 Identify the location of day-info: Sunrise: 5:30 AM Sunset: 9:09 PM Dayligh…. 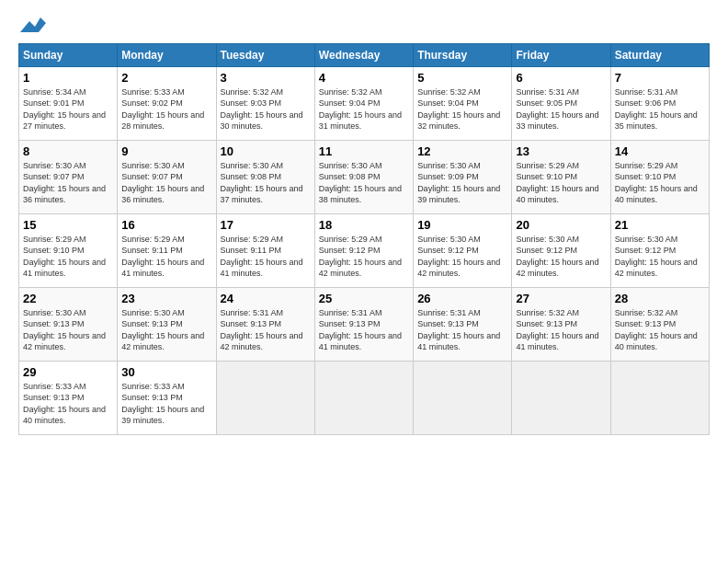
(459, 183).